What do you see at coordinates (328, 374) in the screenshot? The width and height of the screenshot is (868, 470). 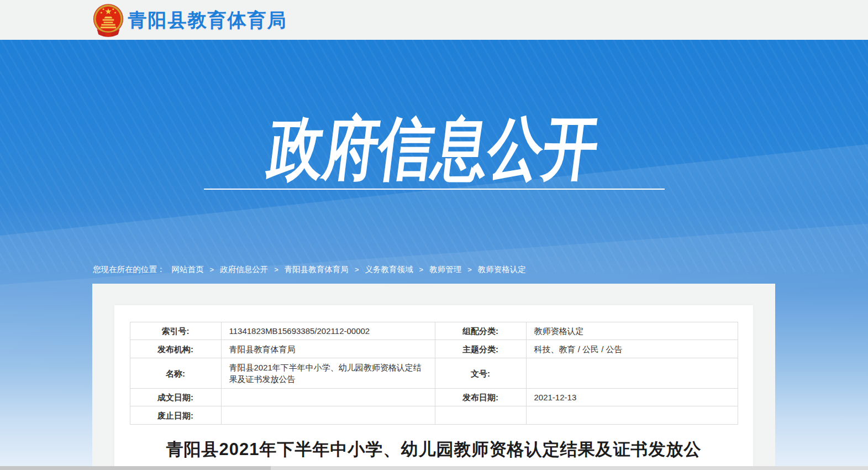 I see `name-value: 青阳县2021年下半年中小学、幼儿园教师资格认定结果及证书发放公告` at bounding box center [328, 374].